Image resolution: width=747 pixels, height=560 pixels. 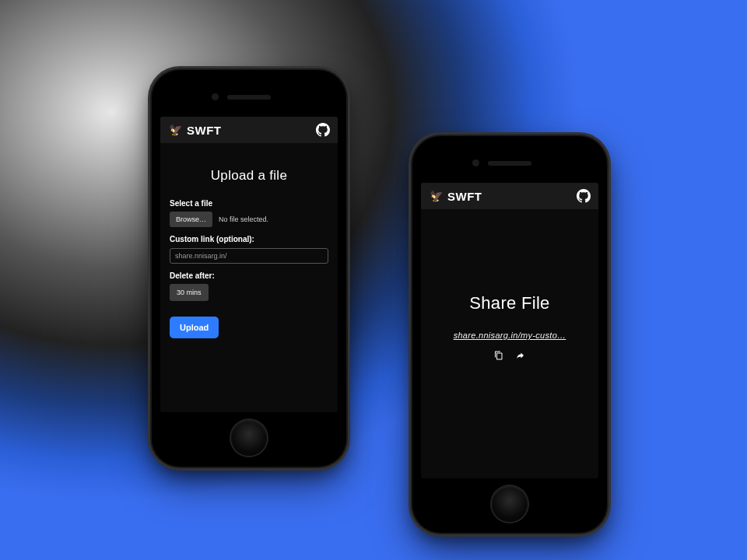 What do you see at coordinates (510, 303) in the screenshot?
I see `page-title: Share File` at bounding box center [510, 303].